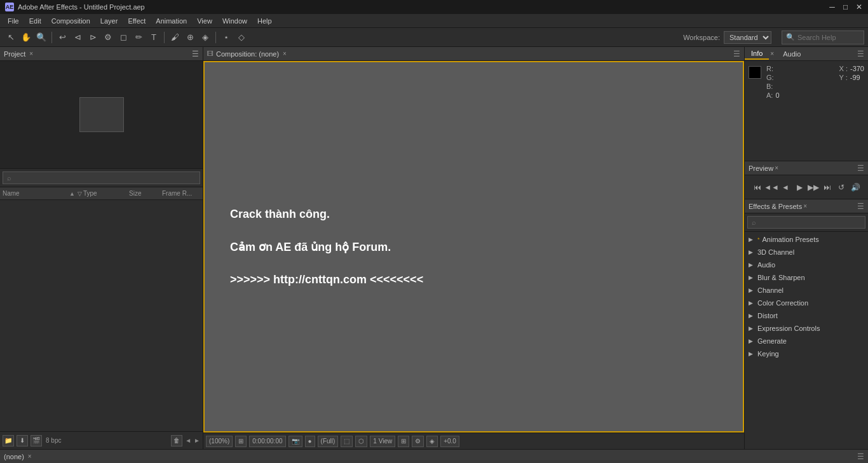 This screenshot has height=463, width=868. What do you see at coordinates (845, 8) in the screenshot?
I see `maximize-button: □` at bounding box center [845, 8].